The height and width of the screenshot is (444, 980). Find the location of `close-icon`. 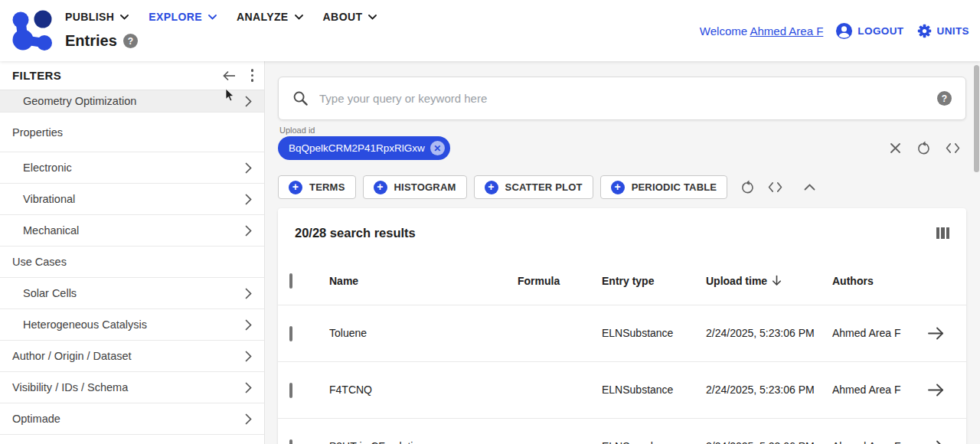

close-icon is located at coordinates (896, 149).